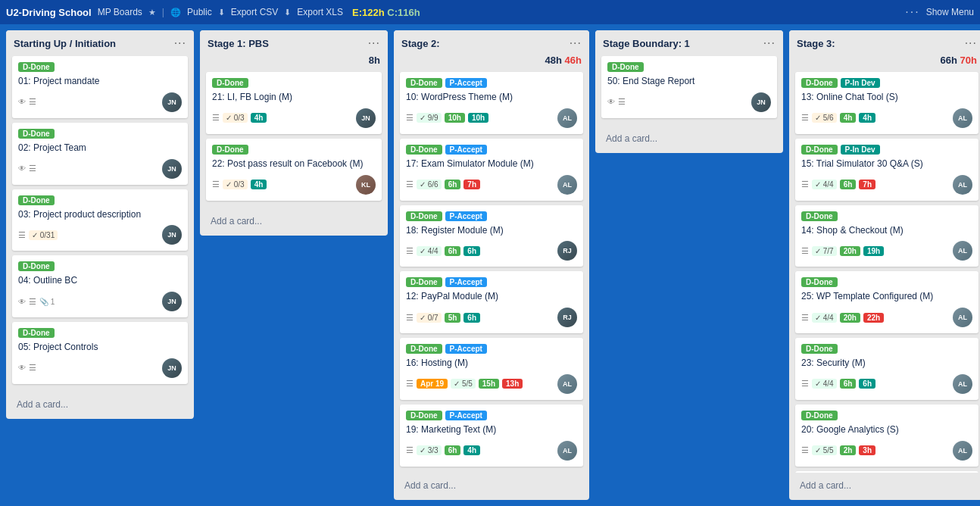 The height and width of the screenshot is (506, 980). Describe the element at coordinates (120, 12) in the screenshot. I see `mp-boards-link: MP Boards` at that location.